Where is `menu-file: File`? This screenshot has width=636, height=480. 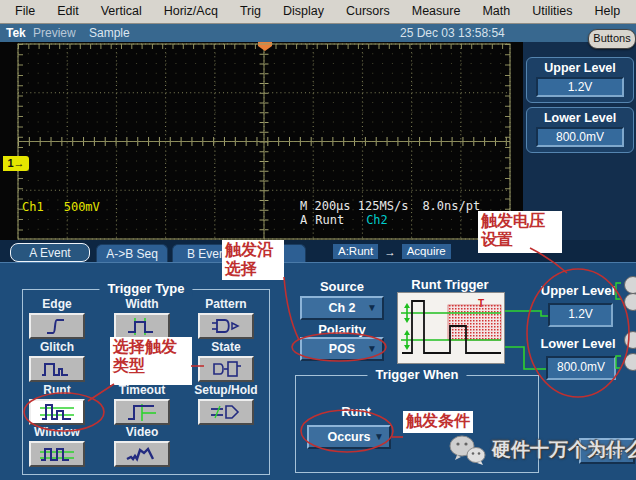
menu-file: File is located at coordinates (25, 12).